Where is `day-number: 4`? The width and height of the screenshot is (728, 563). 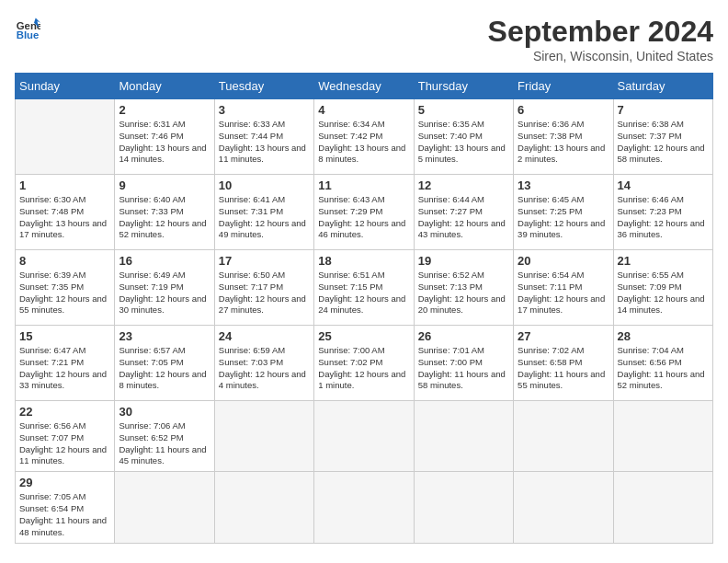 day-number: 4 is located at coordinates (364, 110).